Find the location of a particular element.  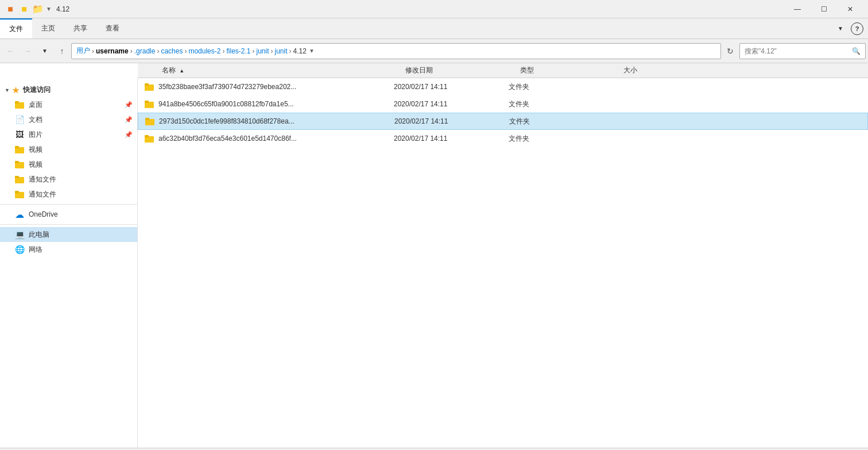

search-bar: 🔍 is located at coordinates (803, 51).